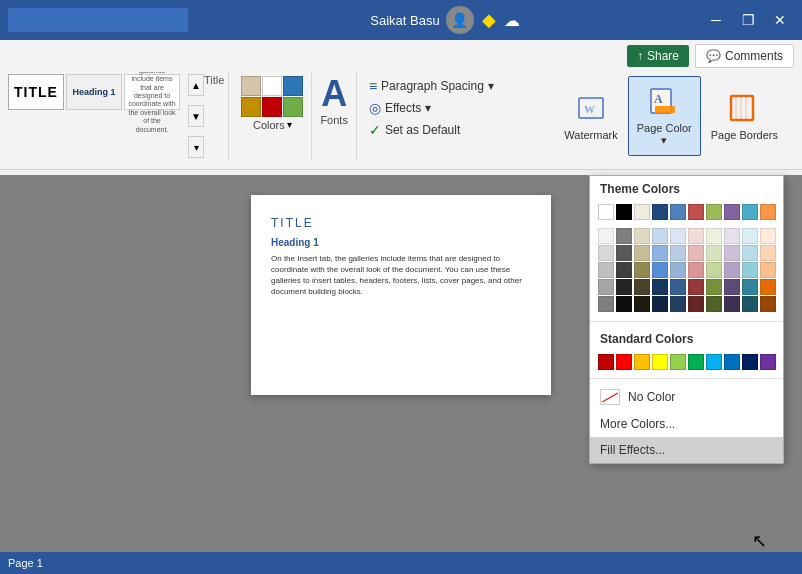 This screenshot has width=802, height=574. Describe the element at coordinates (748, 20) in the screenshot. I see `restore-button: ❐` at that location.